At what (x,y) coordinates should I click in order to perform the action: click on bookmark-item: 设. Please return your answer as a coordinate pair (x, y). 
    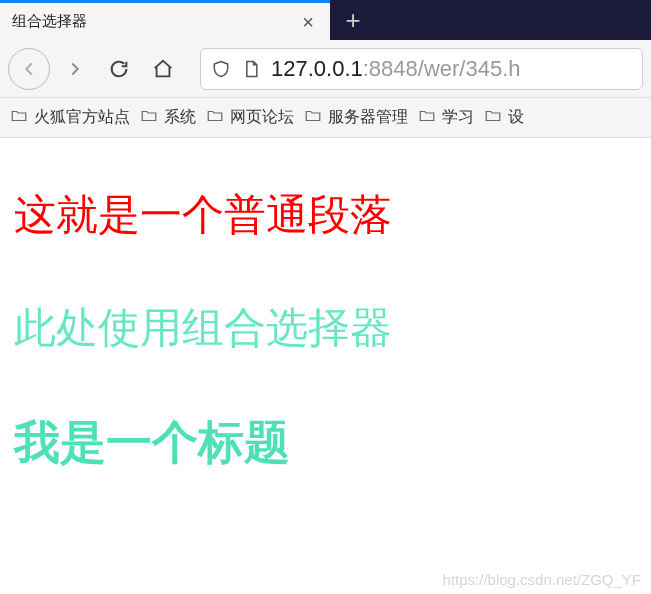
    Looking at the image, I should click on (504, 118).